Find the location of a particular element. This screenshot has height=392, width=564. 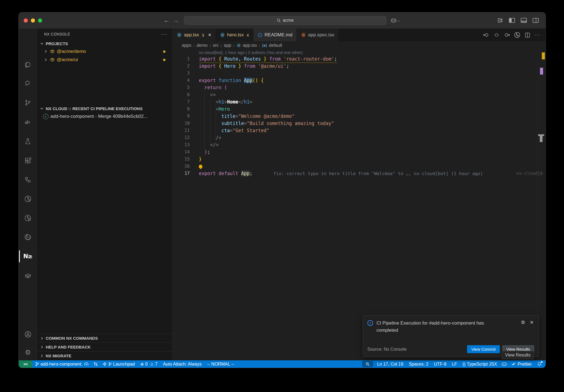

eol-item: LF is located at coordinates (454, 364).